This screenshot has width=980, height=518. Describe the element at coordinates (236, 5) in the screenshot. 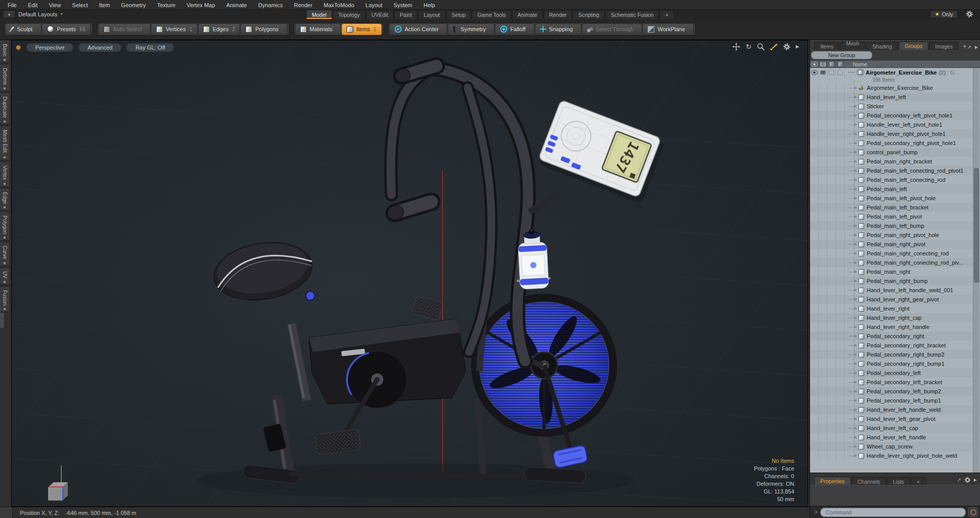

I see `menu-item: Animate` at that location.